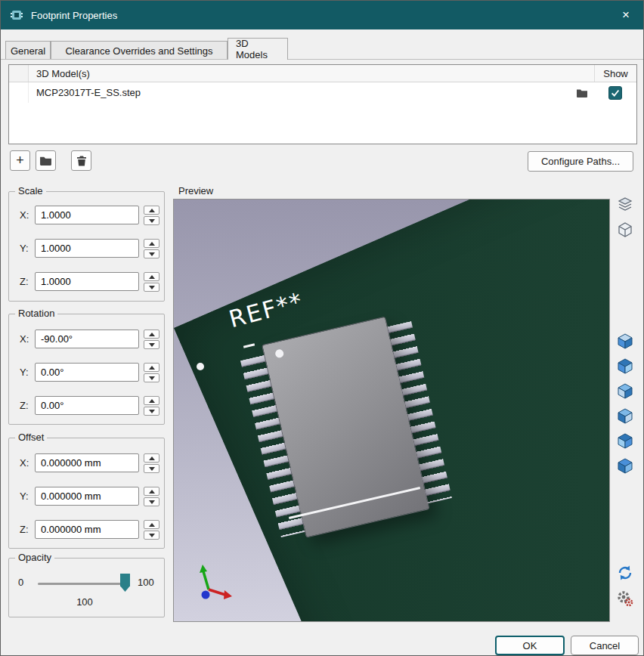  I want to click on offset-x-label: X:, so click(24, 463).